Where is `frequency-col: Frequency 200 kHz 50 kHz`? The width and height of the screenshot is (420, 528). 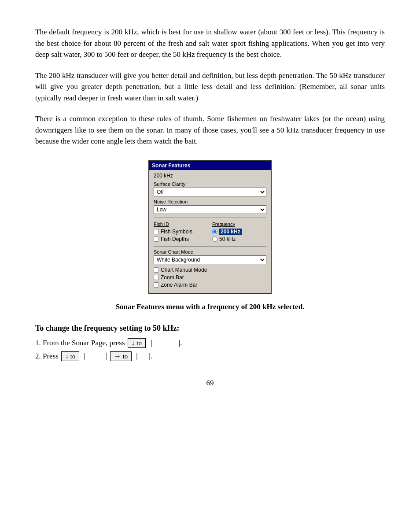 frequency-col: Frequency 200 kHz 50 kHz is located at coordinates (239, 233).